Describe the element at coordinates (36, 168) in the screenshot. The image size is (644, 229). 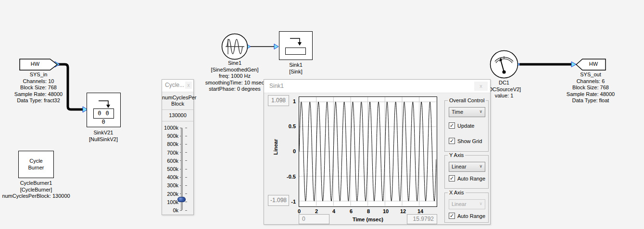
I see `block-icon-text: Burner` at that location.